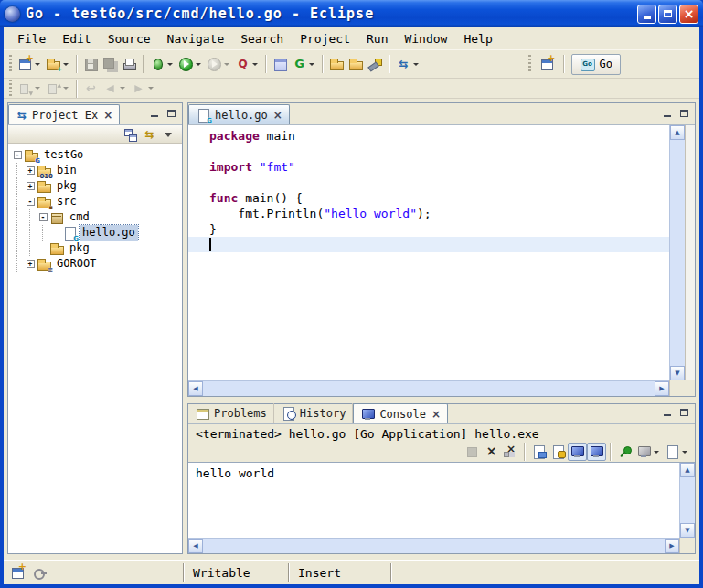 The width and height of the screenshot is (703, 588). I want to click on prev-annotation-button, so click(59, 89).